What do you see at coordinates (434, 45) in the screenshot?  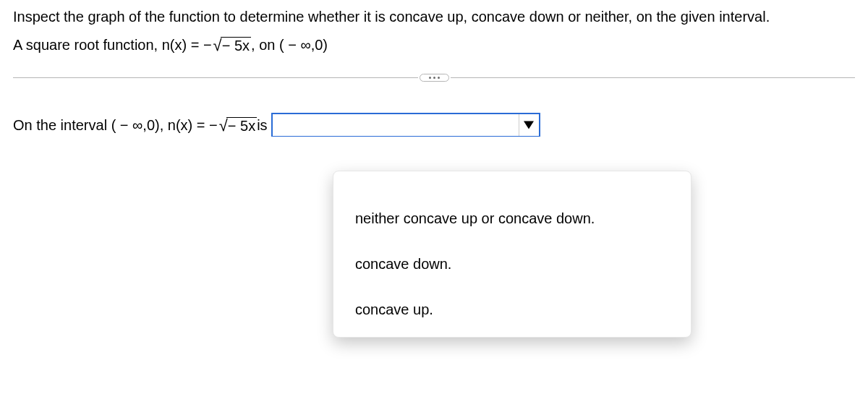 I see `question-function-line: A square root function, n(x) = − √ − 5x …` at bounding box center [434, 45].